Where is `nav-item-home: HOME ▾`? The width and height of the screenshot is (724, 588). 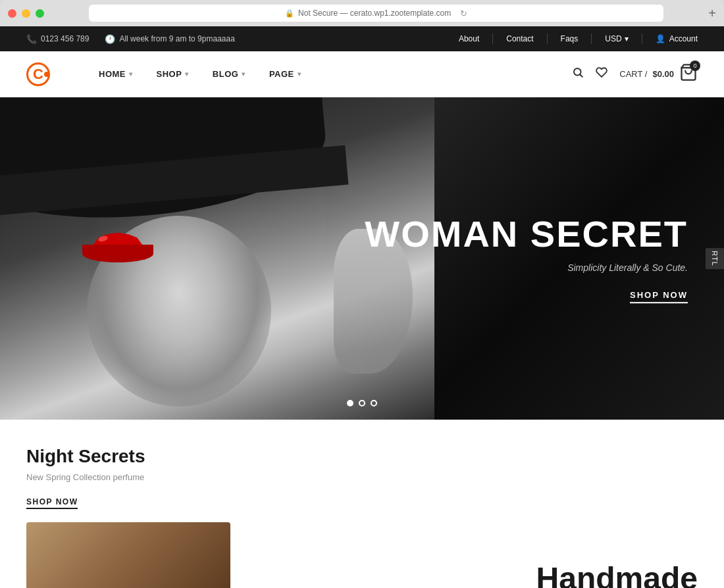 nav-item-home: HOME ▾ is located at coordinates (116, 74).